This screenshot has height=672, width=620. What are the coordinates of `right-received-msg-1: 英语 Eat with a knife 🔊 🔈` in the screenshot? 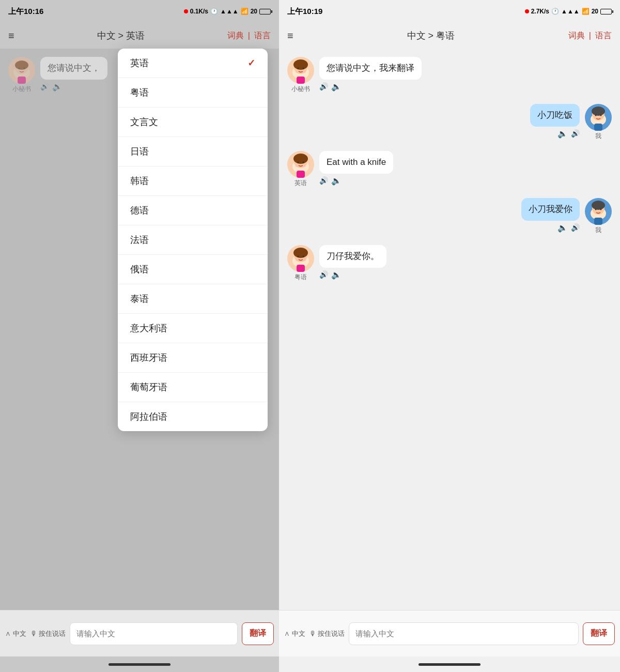 It's located at (450, 170).